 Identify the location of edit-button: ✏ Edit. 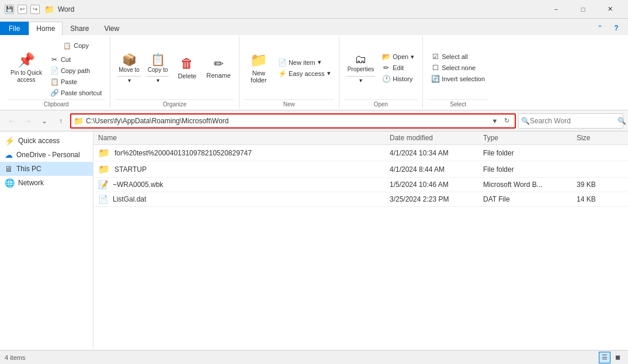
(398, 68).